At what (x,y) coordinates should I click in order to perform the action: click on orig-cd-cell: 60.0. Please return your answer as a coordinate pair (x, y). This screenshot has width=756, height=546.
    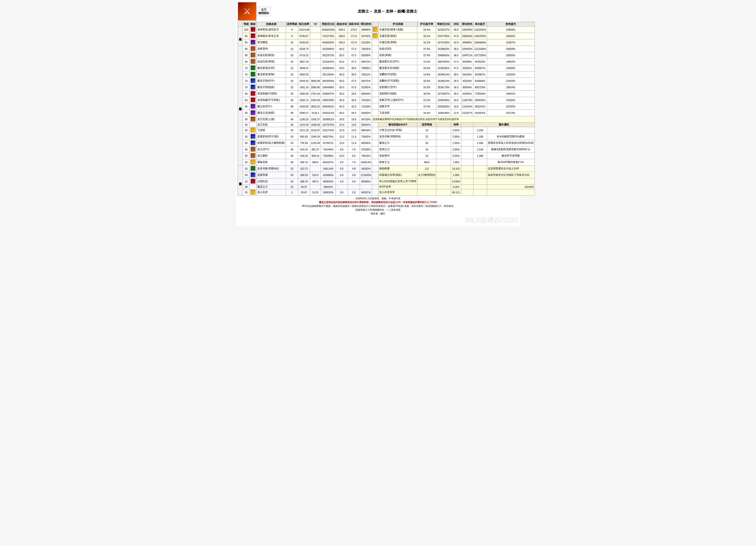
    Looking at the image, I should click on (342, 49).